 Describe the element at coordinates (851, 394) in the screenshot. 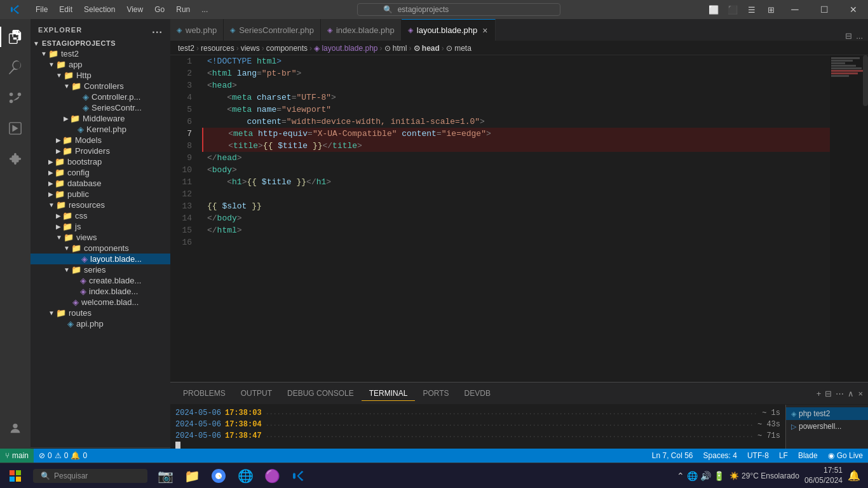

I see `panel-minimize-icon: ∧` at that location.